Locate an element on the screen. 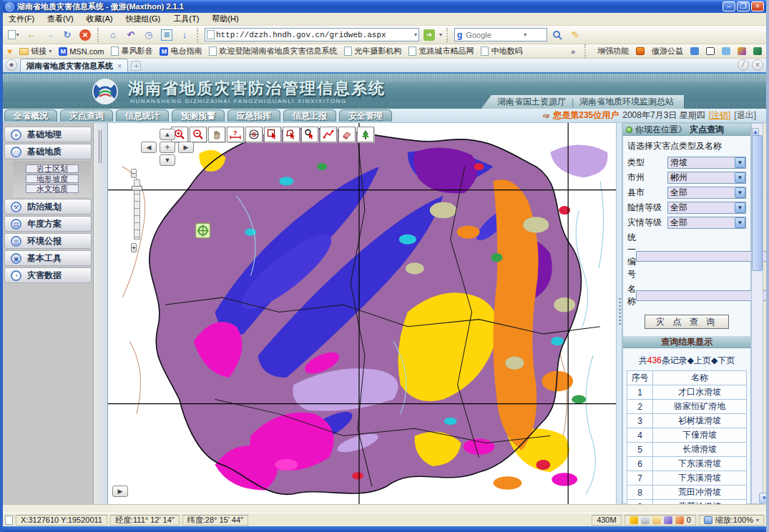 Image resolution: width=769 pixels, height=532 pixels. link-item: 览路城市精品网 is located at coordinates (441, 51).